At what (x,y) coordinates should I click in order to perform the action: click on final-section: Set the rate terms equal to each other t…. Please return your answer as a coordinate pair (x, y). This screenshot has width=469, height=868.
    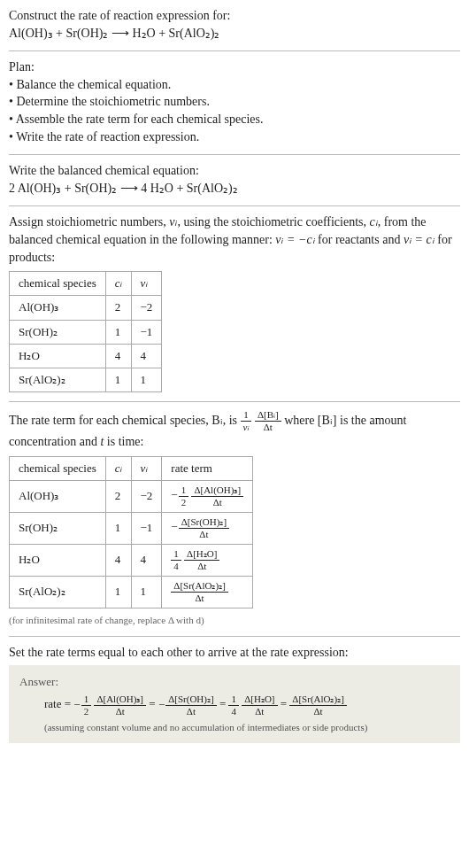
    Looking at the image, I should click on (234, 694).